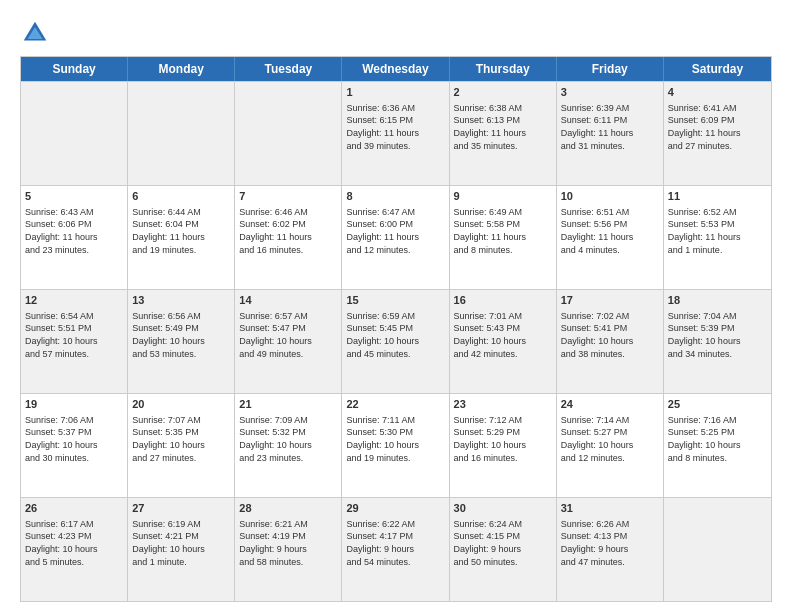  Describe the element at coordinates (718, 439) in the screenshot. I see `cell-info: Sunrise: 7:16 AM Sunset: 5:25 PM Dayligh…` at that location.